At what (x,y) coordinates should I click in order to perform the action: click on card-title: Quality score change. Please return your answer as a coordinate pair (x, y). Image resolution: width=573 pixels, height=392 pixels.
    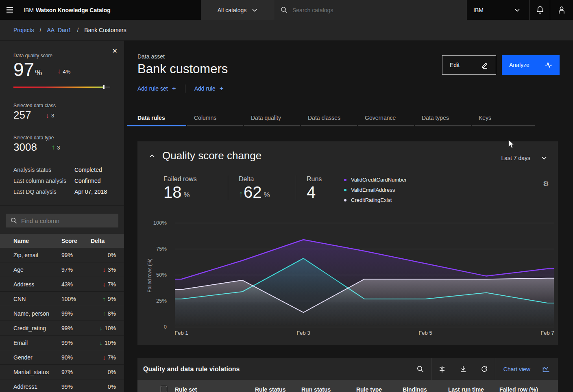
    Looking at the image, I should click on (212, 156).